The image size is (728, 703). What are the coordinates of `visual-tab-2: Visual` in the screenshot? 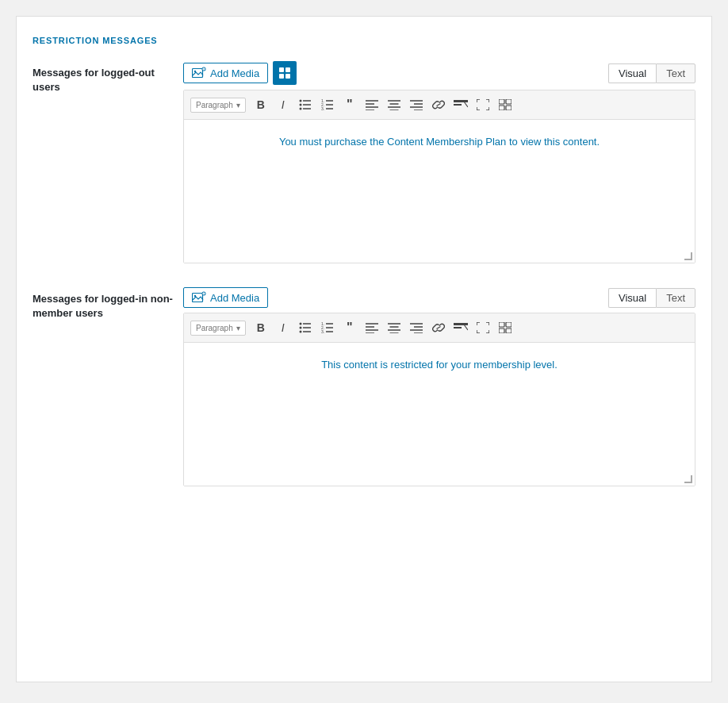 It's located at (632, 298).